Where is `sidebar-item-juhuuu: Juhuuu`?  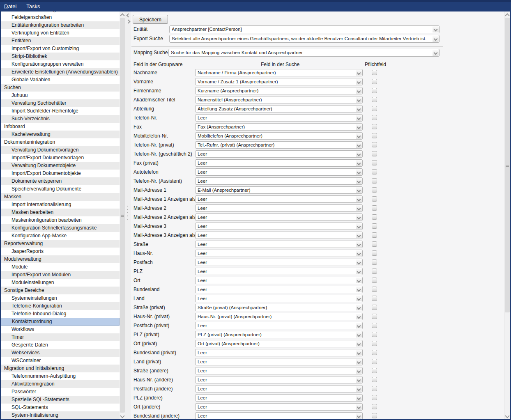
sidebar-item-juhuuu: Juhuuu is located at coordinates (60, 95).